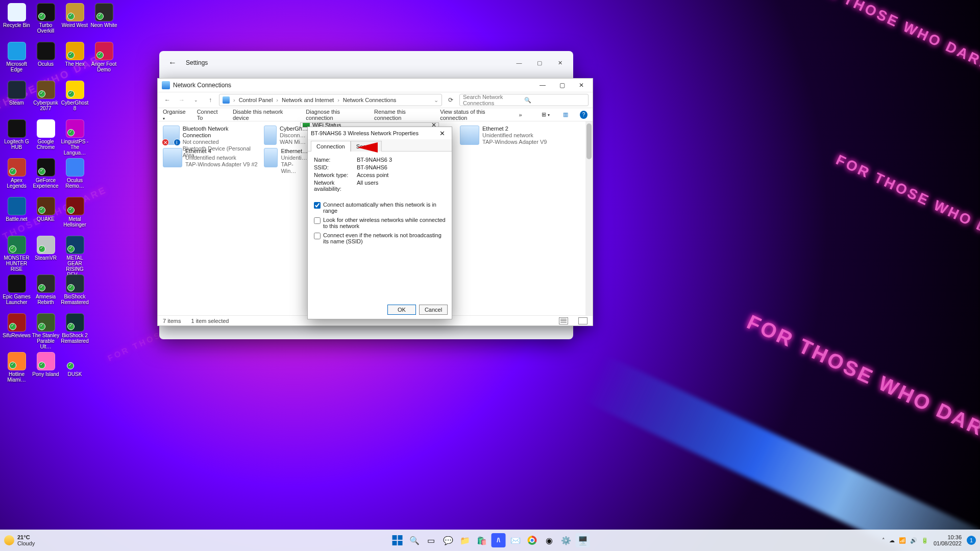 The width and height of the screenshot is (980, 551). What do you see at coordinates (482, 540) in the screenshot?
I see `store-button: 🛍️` at bounding box center [482, 540].